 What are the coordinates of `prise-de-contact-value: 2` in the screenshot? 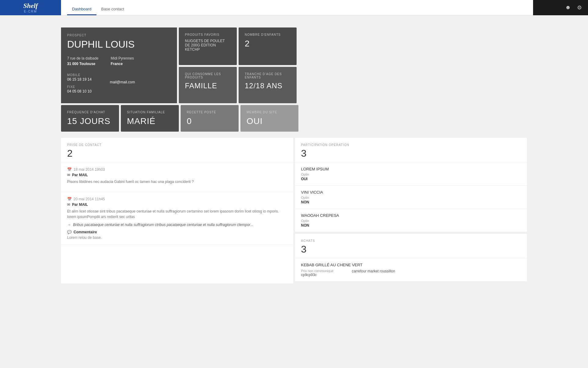 It's located at (177, 153).